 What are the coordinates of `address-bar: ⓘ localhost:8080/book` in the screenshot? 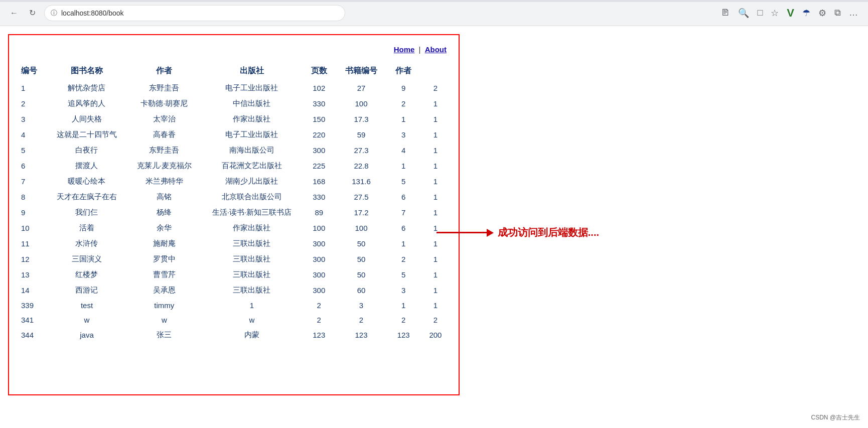 It's located at (195, 13).